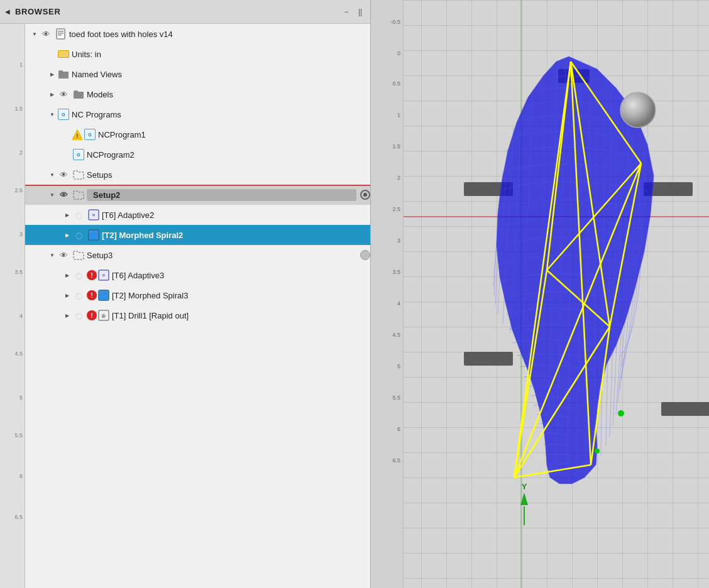  What do you see at coordinates (221, 114) in the screenshot?
I see `nc-programs-label: NC Programs` at bounding box center [221, 114].